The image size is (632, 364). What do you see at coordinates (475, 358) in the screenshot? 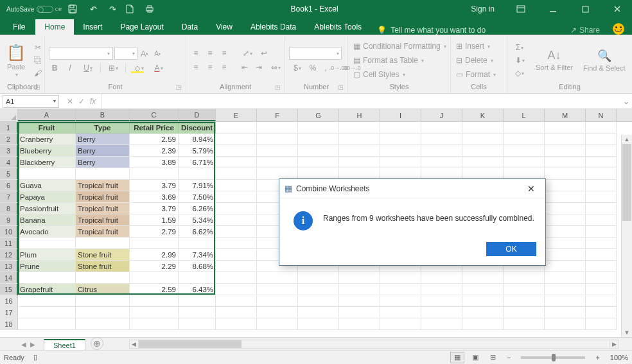
I see `page-layout-view-icon: ▣` at bounding box center [475, 358].